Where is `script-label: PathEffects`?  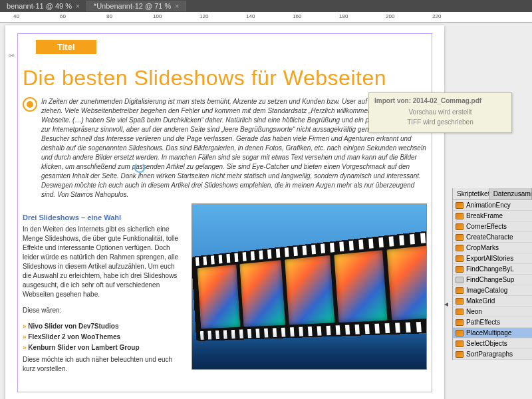 script-label: PathEffects is located at coordinates (483, 322).